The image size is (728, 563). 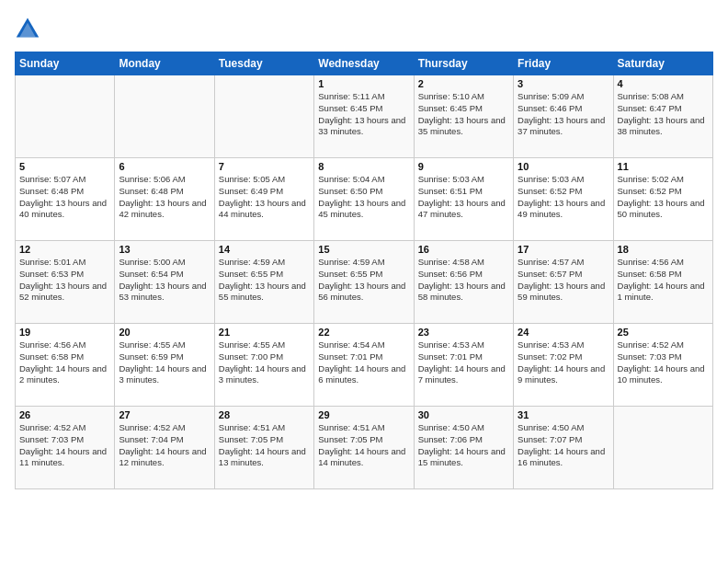 What do you see at coordinates (364, 167) in the screenshot?
I see `day-number: 8` at bounding box center [364, 167].